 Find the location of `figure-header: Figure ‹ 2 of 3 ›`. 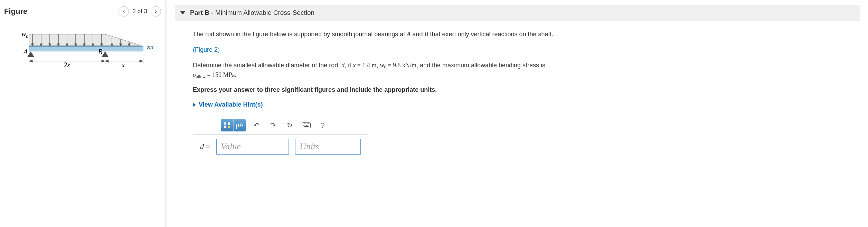

figure-header: Figure ‹ 2 of 3 › is located at coordinates (83, 13).